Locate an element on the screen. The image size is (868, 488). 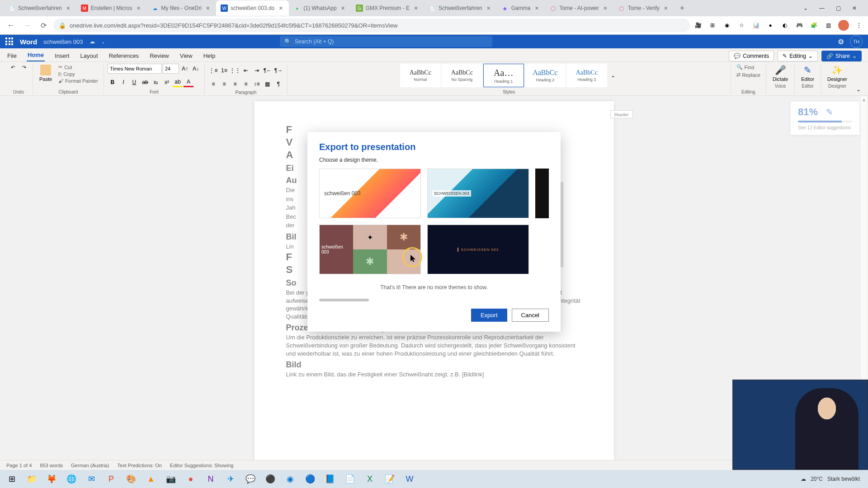
weather-desc: Stark bewölkt is located at coordinates (844, 479).